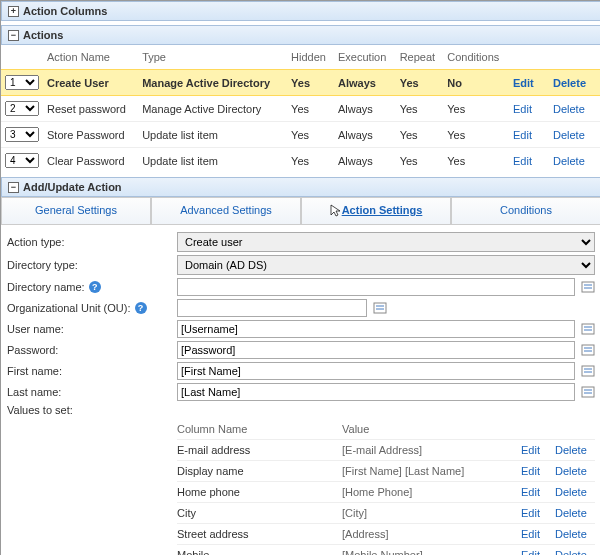  Describe the element at coordinates (300, 187) in the screenshot. I see `section-add-update: − Add/Update Action` at that location.